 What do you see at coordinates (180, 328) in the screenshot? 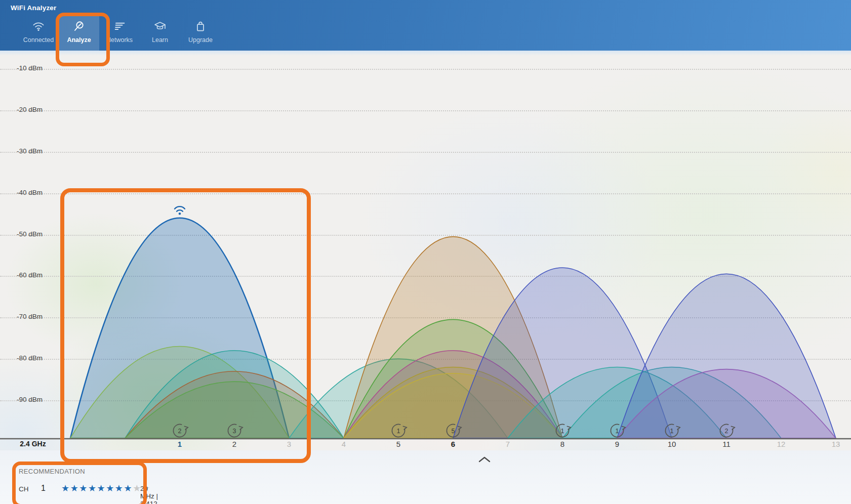
I see `network-curve-ch1-connected` at bounding box center [180, 328].